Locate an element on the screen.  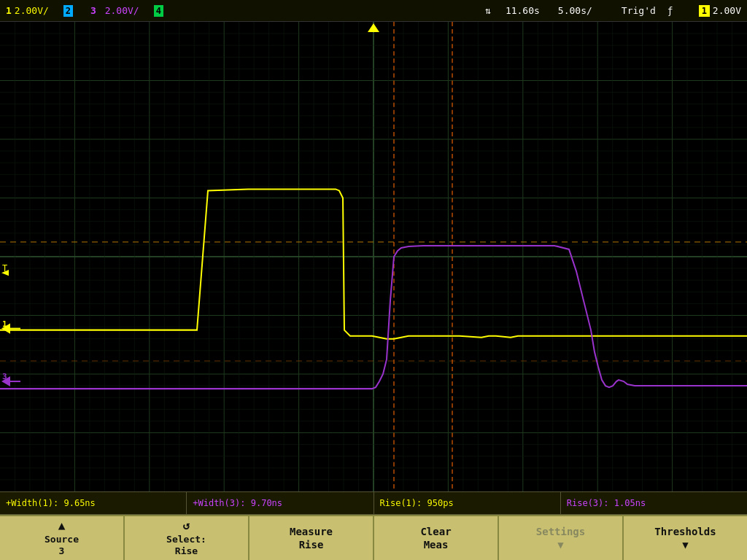
time-offset: 11.60s is located at coordinates (522, 10).